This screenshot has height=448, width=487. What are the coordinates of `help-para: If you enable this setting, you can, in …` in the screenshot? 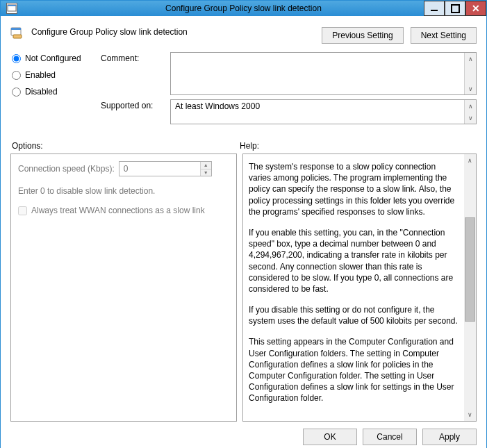 It's located at (354, 261).